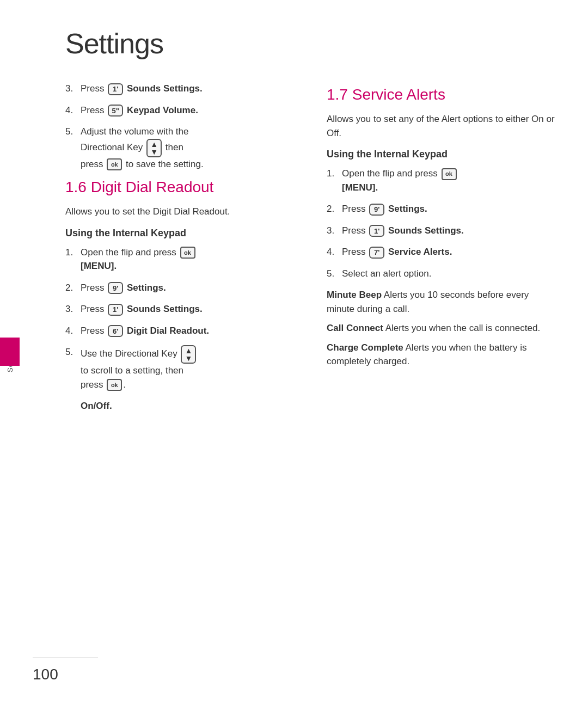 This screenshot has height=705, width=588. I want to click on right-1-7-step-2: 2. Press 9' Settings., so click(441, 209).